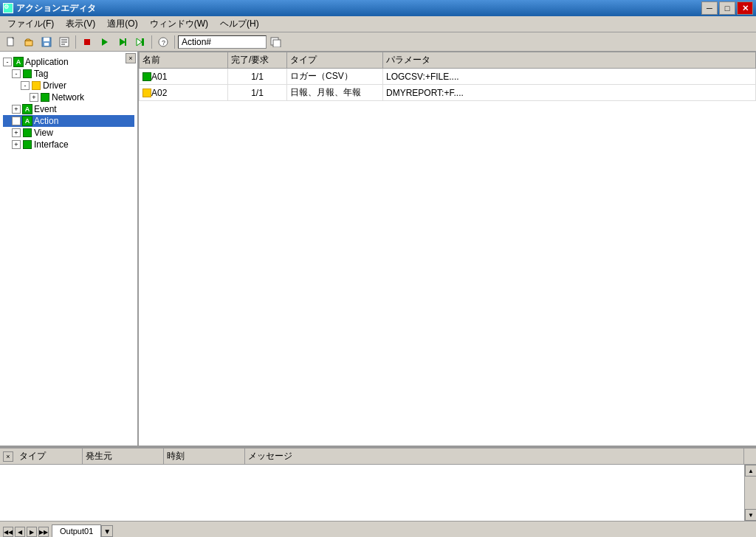  I want to click on tree-panel: × - A Application - Tag -, so click(69, 249).